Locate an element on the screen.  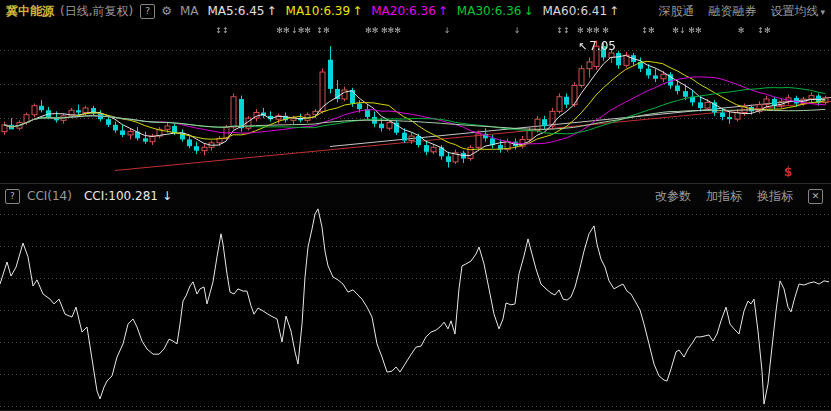
arrow-up-left-icon: ↖ is located at coordinates (582, 46).